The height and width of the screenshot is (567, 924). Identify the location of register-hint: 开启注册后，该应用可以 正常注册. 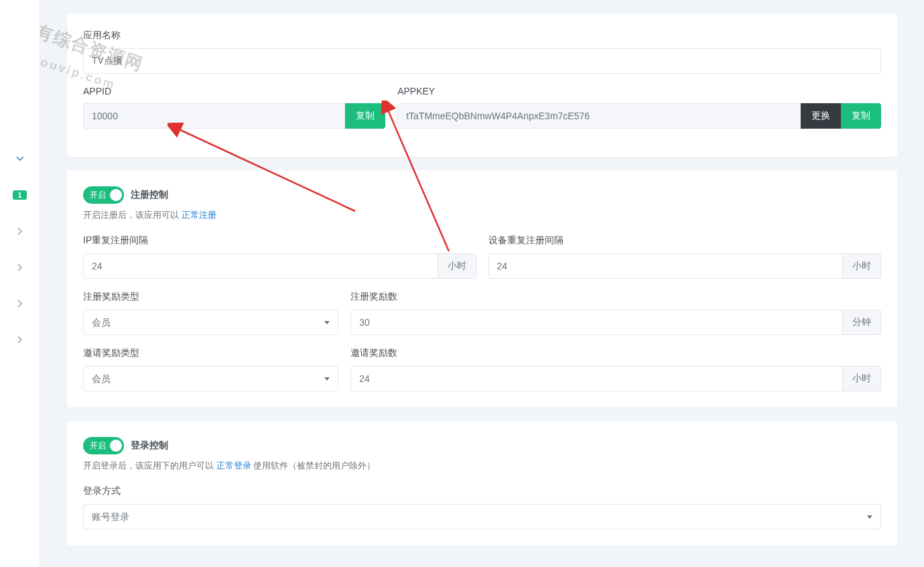
(482, 215).